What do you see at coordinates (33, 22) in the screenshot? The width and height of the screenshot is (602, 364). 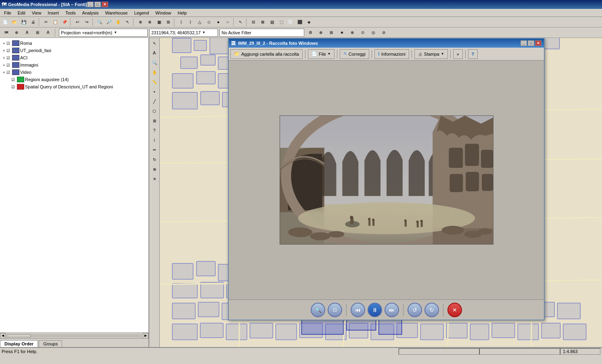 I see `print-button: 🖨` at bounding box center [33, 22].